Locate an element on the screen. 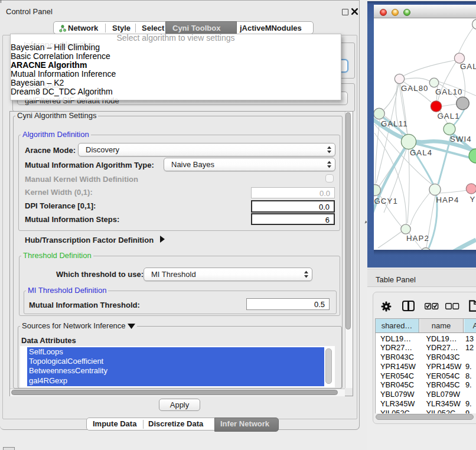 Image resolution: width=476 pixels, height=450 pixels. svg-text: YM is located at coordinates (473, 200).